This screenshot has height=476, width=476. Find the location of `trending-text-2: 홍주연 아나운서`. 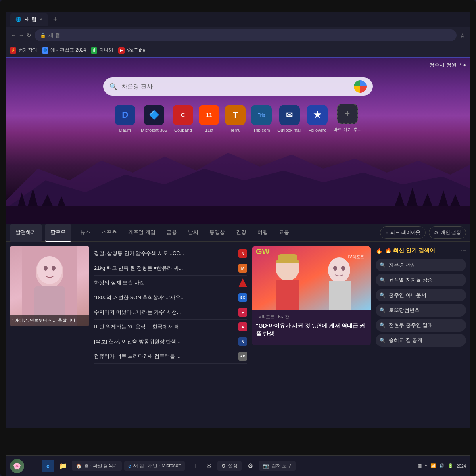

trending-text-2: 홍주연 아나운서 is located at coordinates (408, 295).